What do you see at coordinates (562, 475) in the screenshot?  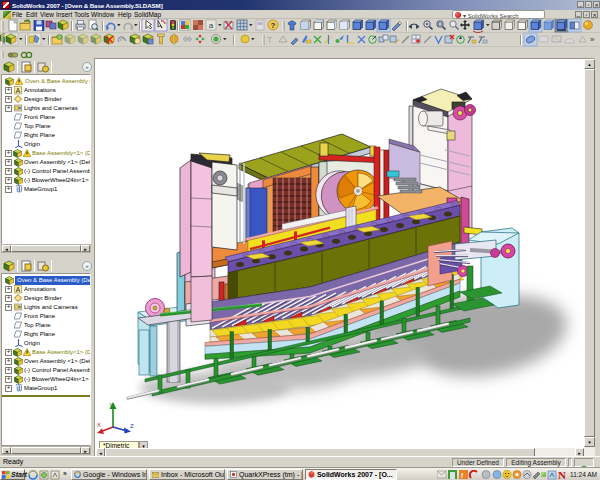 I see `svg-text: N` at bounding box center [562, 475].